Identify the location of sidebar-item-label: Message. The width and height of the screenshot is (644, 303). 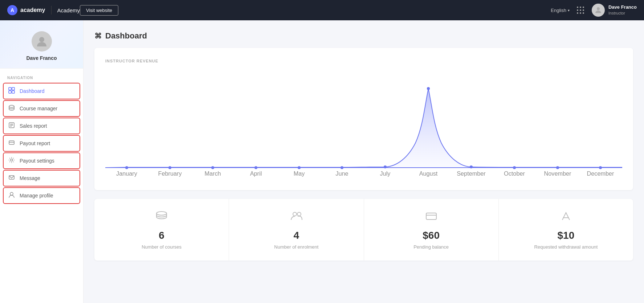
(30, 178).